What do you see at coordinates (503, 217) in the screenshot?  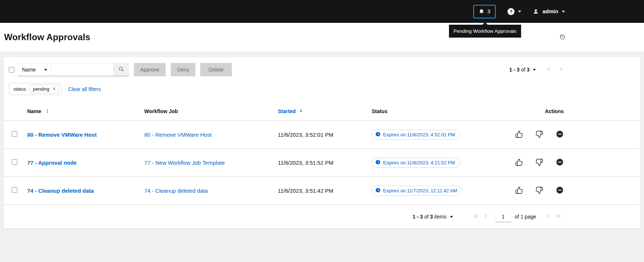 I see `page-number-input` at bounding box center [503, 217].